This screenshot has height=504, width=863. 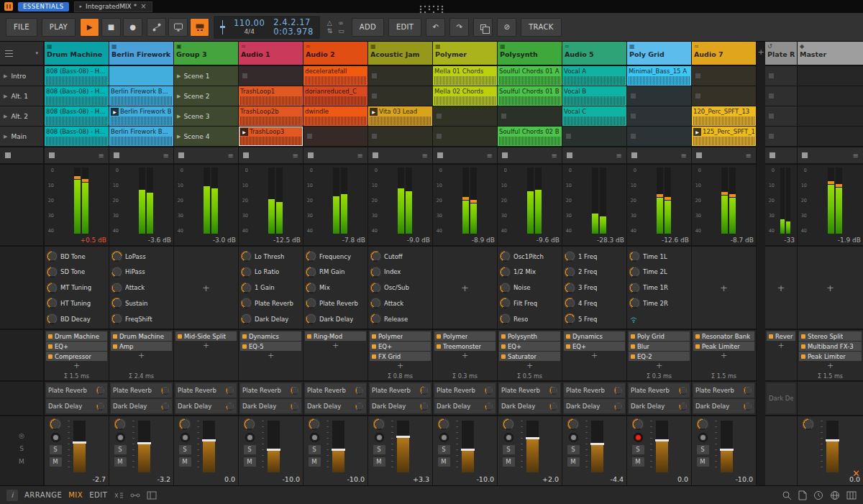 What do you see at coordinates (22, 27) in the screenshot?
I see `file-button: FILE` at bounding box center [22, 27].